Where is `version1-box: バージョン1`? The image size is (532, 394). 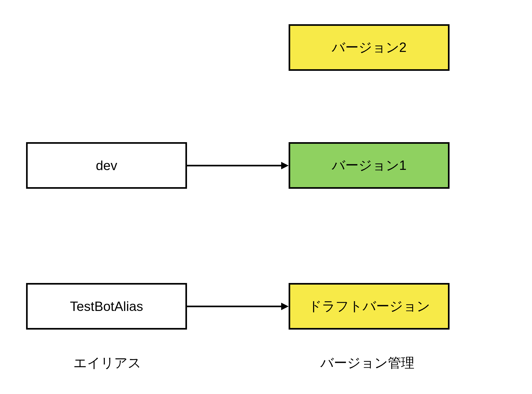
version1-box: バージョン1 is located at coordinates (369, 166).